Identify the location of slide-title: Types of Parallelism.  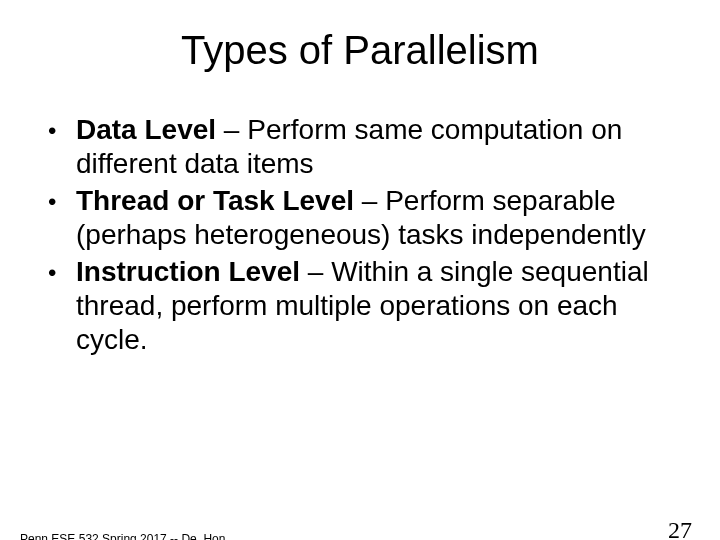
(360, 50).